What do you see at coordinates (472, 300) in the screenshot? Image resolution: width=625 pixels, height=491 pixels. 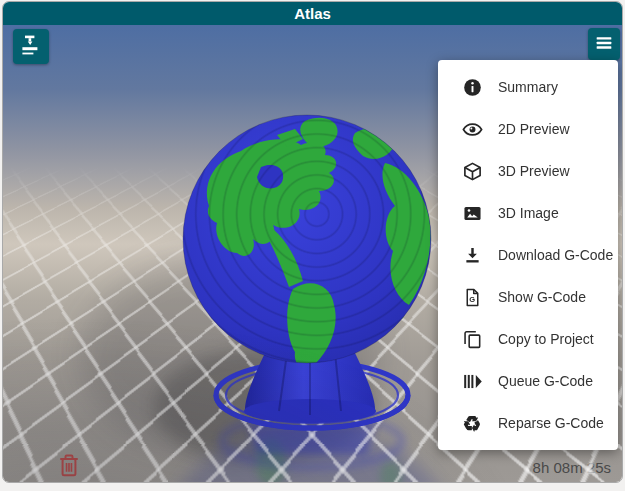 I see `svg-text: G` at bounding box center [472, 300].